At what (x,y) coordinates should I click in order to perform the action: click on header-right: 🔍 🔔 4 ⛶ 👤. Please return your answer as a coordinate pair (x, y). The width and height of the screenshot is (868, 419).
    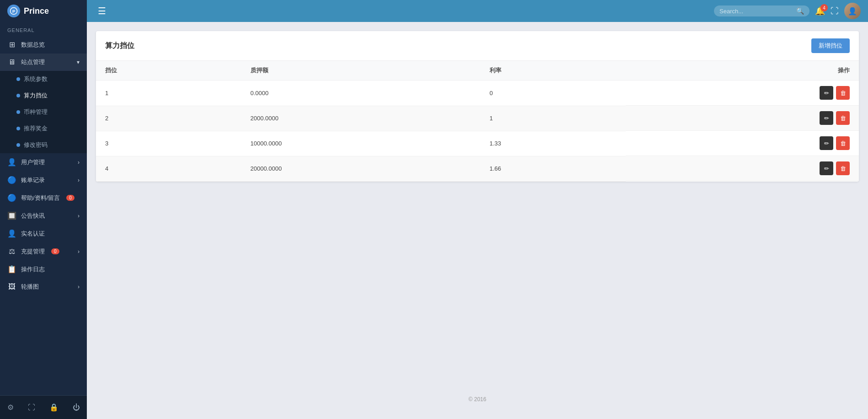
    Looking at the image, I should click on (787, 11).